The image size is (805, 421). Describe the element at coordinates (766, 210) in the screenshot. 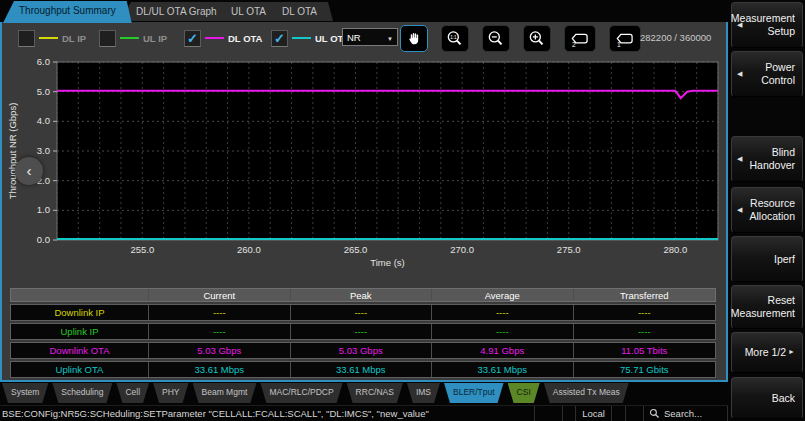

I see `softkey-sidebar: Measurement Setup Power Control Blind Ha…` at that location.